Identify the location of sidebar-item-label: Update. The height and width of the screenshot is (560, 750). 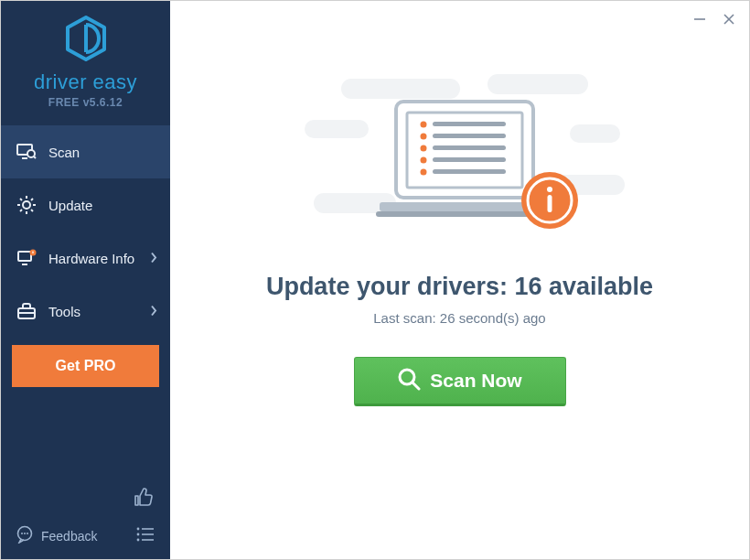
(70, 205).